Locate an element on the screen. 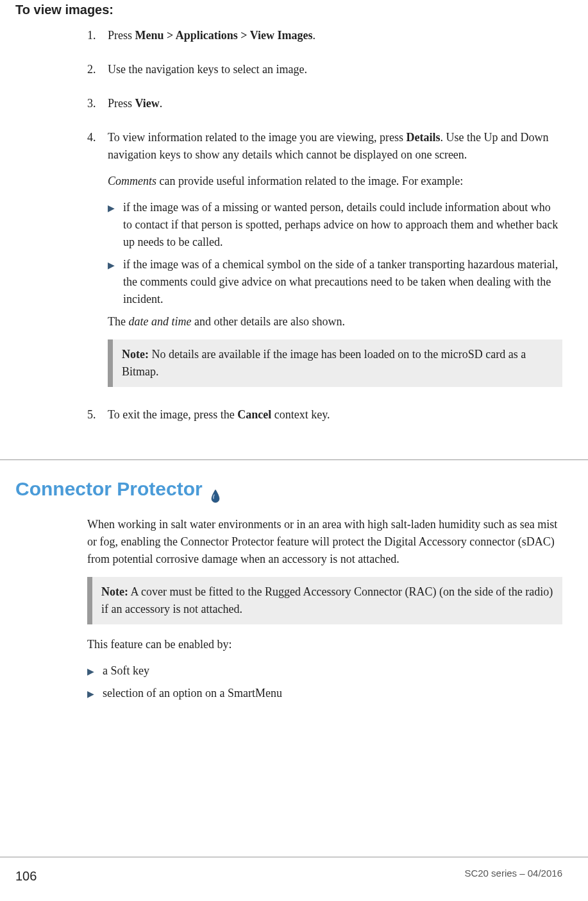 Image resolution: width=588 pixels, height=901 pixels. enabled-by-text: This feature can be enabled by: is located at coordinates (324, 644).